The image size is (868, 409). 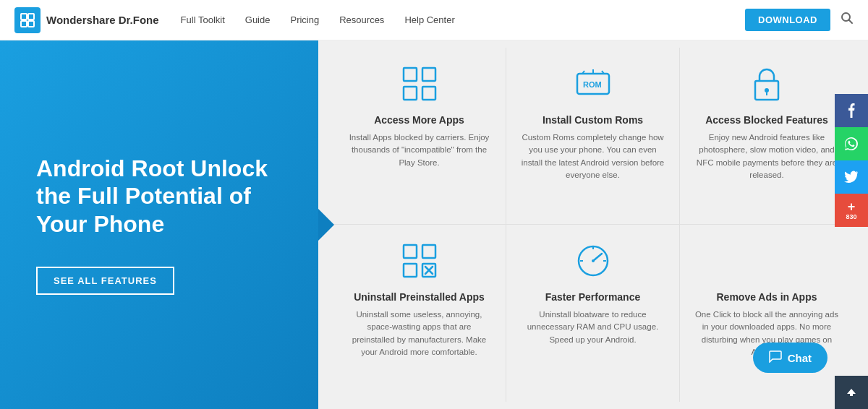 What do you see at coordinates (851, 392) in the screenshot?
I see `back-to-top-button` at bounding box center [851, 392].